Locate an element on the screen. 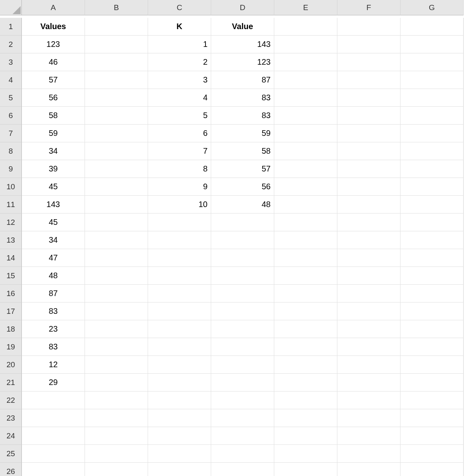 This screenshot has height=476, width=464. cell-E19 is located at coordinates (306, 347).